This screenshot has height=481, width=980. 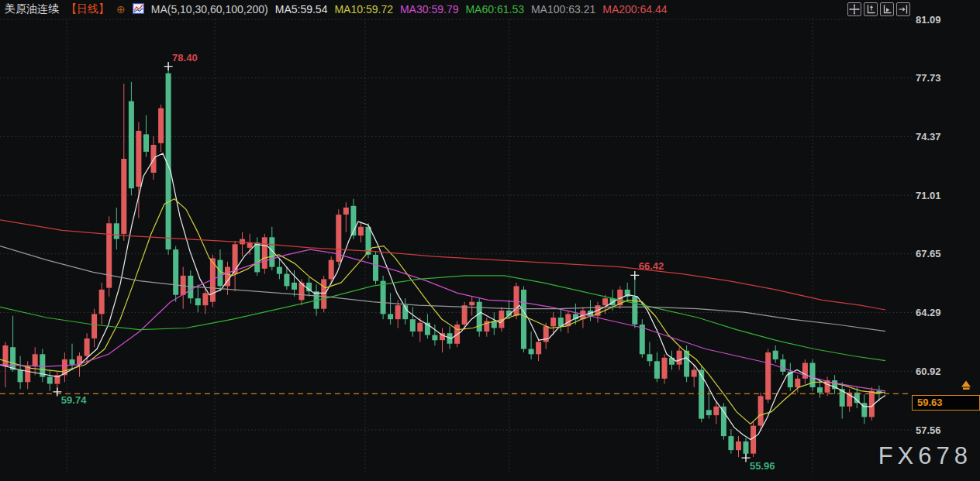 What do you see at coordinates (333, 9) in the screenshot?
I see `chart-header: 美原油连续 【日线】 ⊕ MA(5,10,30,60,100,200) MA5:…` at bounding box center [333, 9].